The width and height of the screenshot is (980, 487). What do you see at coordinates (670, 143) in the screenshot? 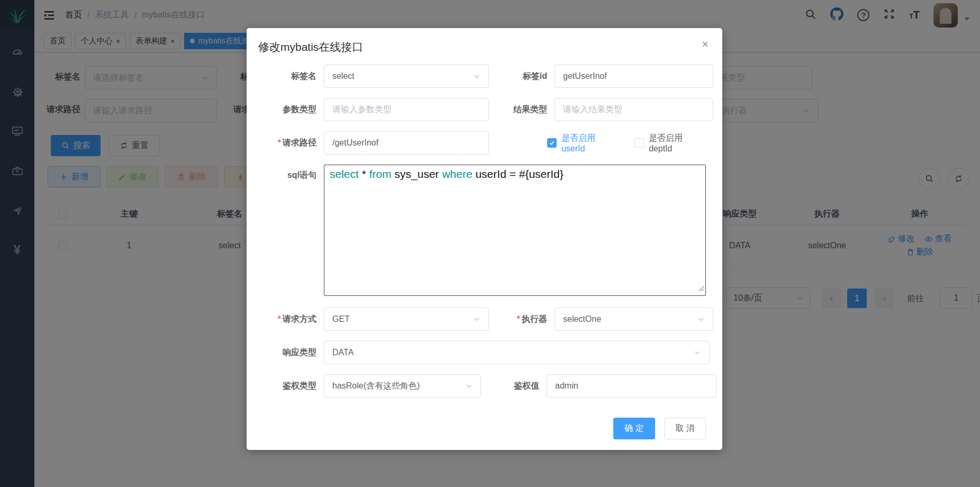
I see `enable-deptid-checkbox: 是否启用deptId` at bounding box center [670, 143].